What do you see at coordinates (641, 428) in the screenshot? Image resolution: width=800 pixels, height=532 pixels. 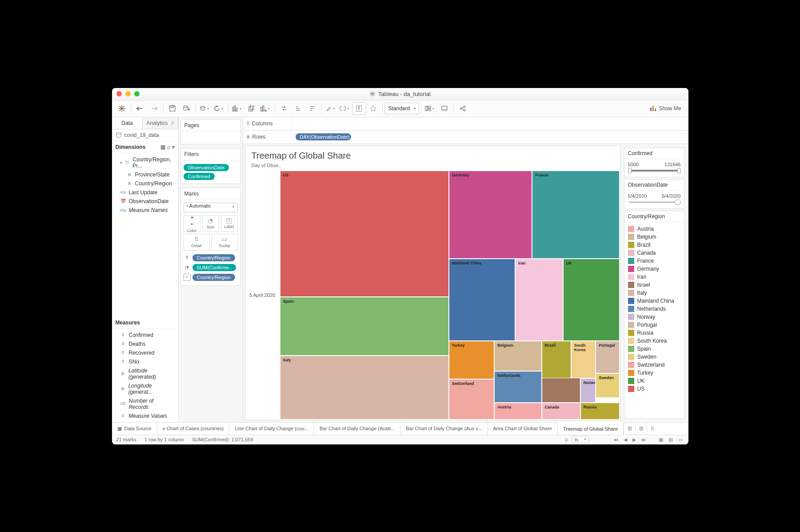 I see `new-dashboard-button: ⊞` at bounding box center [641, 428].